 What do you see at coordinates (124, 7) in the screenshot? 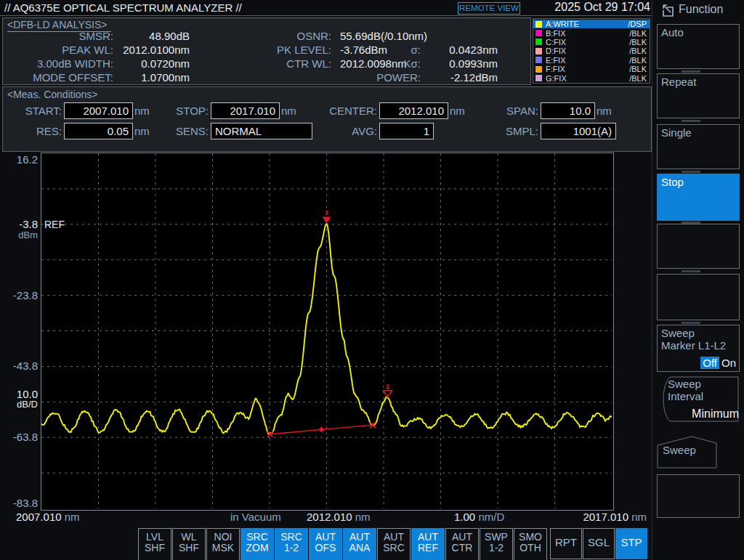
I see `app-title: // AQ6375E OPTICAL SPECTRUM ANALYZER //` at bounding box center [124, 7].